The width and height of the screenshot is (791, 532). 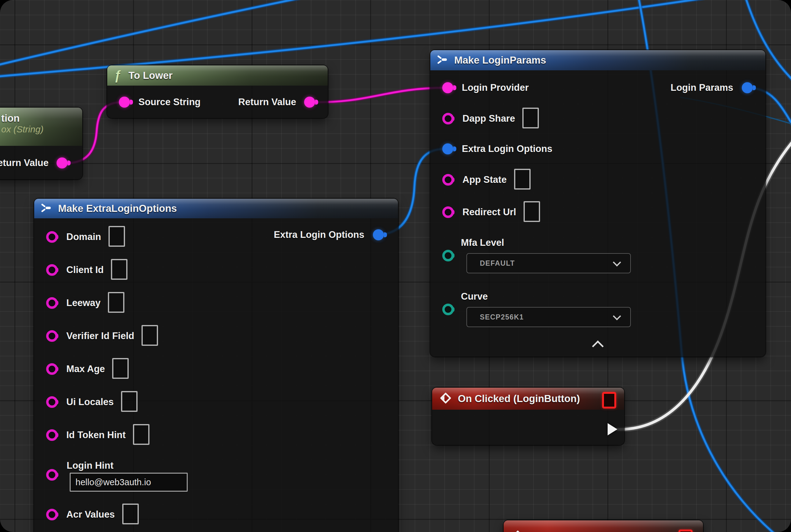 I want to click on leeway-value-box, so click(x=116, y=303).